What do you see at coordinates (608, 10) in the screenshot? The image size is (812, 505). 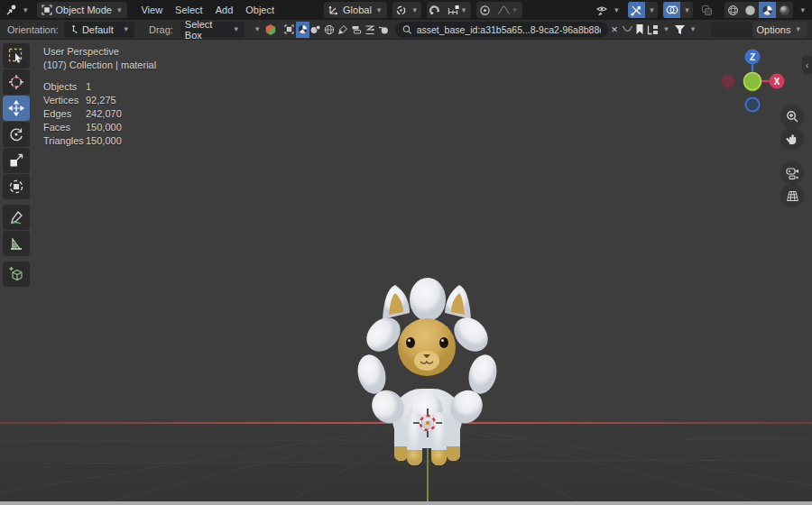 I see `visibility-dropdown: ▾` at bounding box center [608, 10].